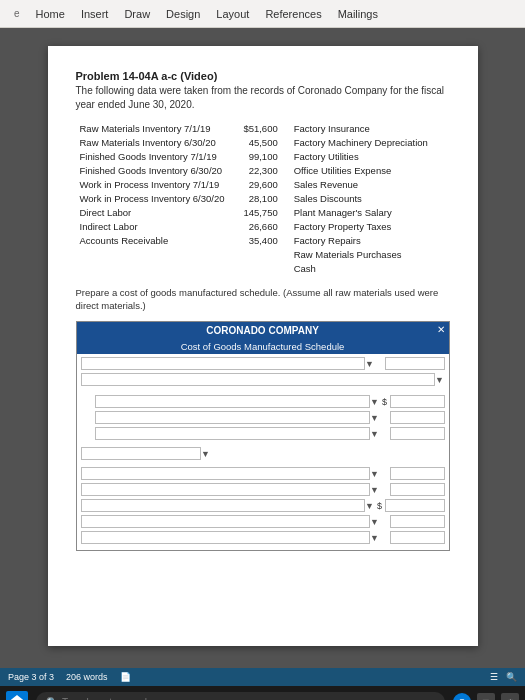 The image size is (525, 700). What do you see at coordinates (206, 454) in the screenshot?
I see `dropdown-arrow-6: ▼` at bounding box center [206, 454].